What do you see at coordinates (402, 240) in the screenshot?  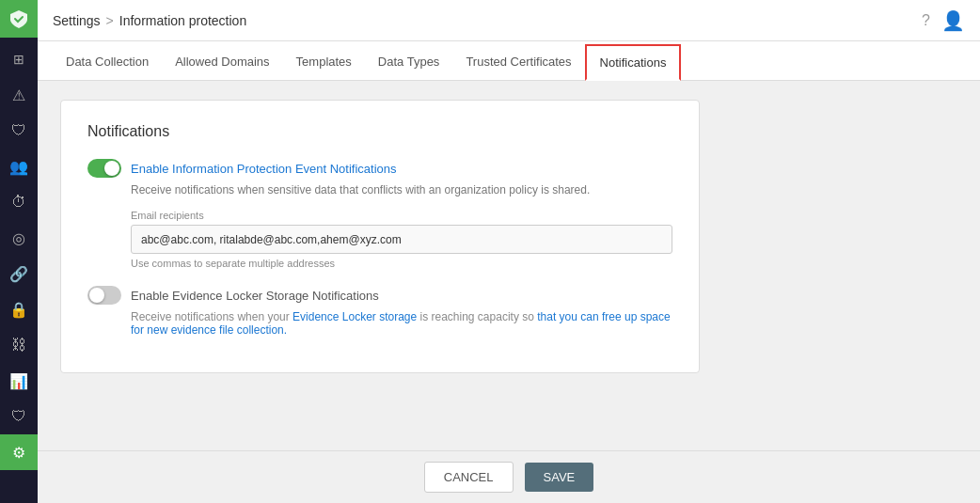 I see `email-input` at bounding box center [402, 240].